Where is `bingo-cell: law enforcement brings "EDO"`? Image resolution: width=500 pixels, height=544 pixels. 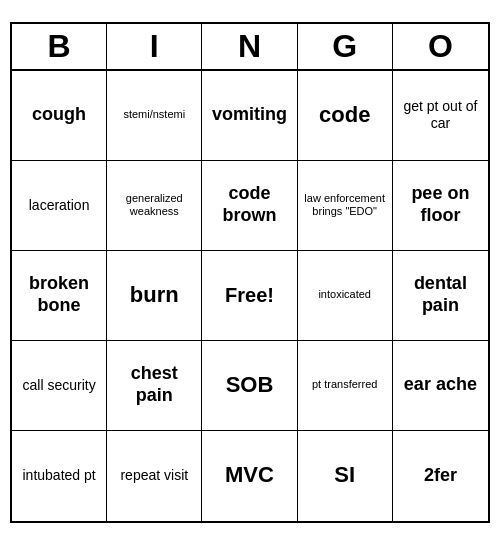
bingo-cell: law enforcement brings "EDO" is located at coordinates (346, 206).